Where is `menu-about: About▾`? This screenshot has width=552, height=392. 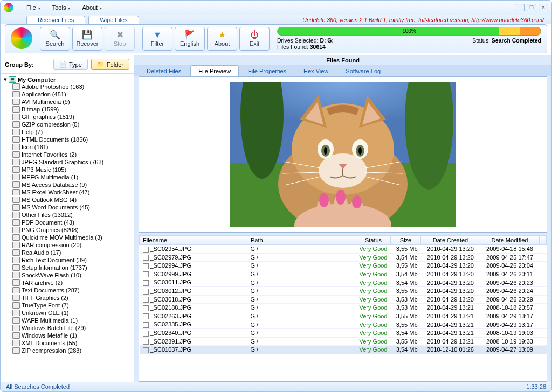 menu-about: About▾ is located at coordinates (92, 8).